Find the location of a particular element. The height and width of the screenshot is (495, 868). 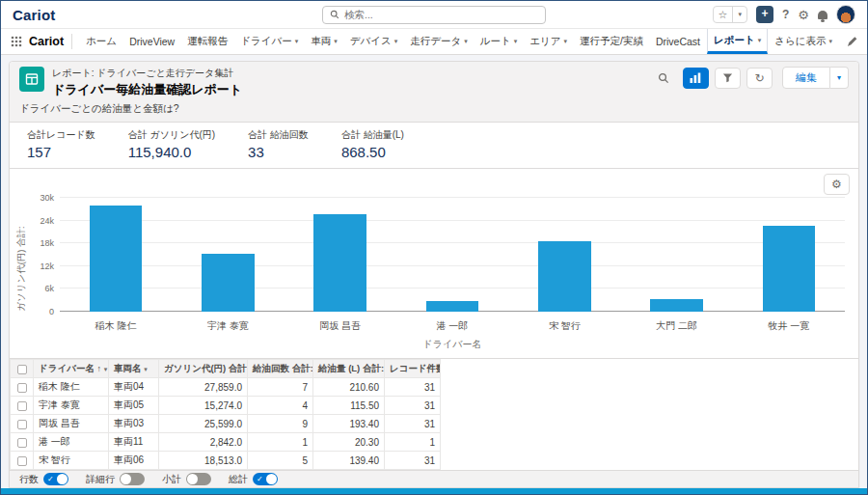

edit-split-button: 編集 ▾ is located at coordinates (816, 77).